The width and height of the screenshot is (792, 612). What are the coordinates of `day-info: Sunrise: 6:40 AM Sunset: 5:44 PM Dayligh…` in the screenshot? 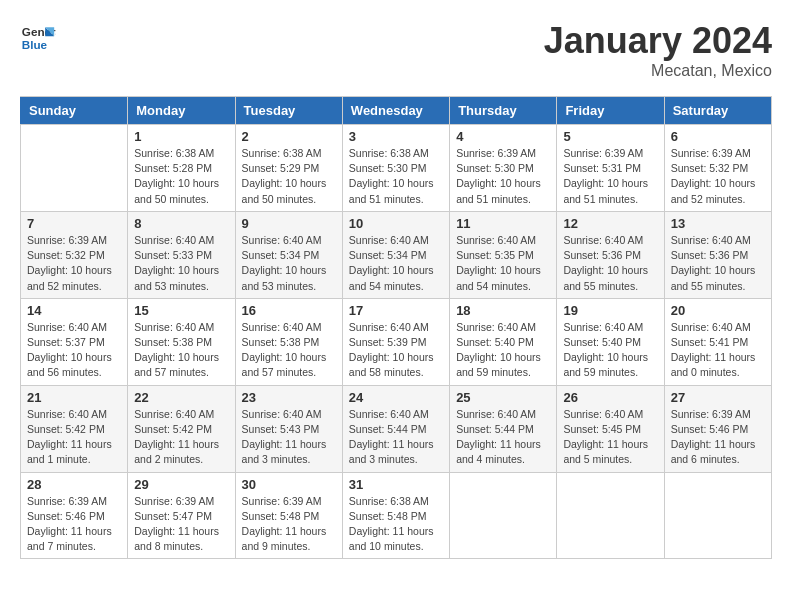 It's located at (396, 438).